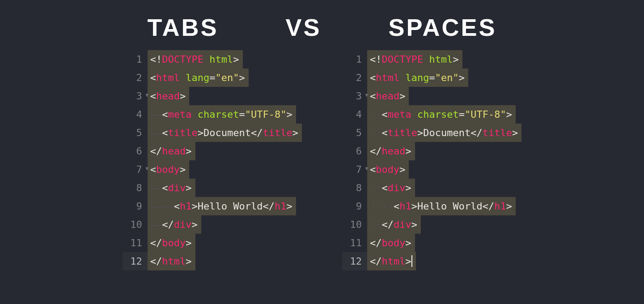 The image size is (644, 304). What do you see at coordinates (180, 115) in the screenshot?
I see `token-tag: meta` at bounding box center [180, 115].